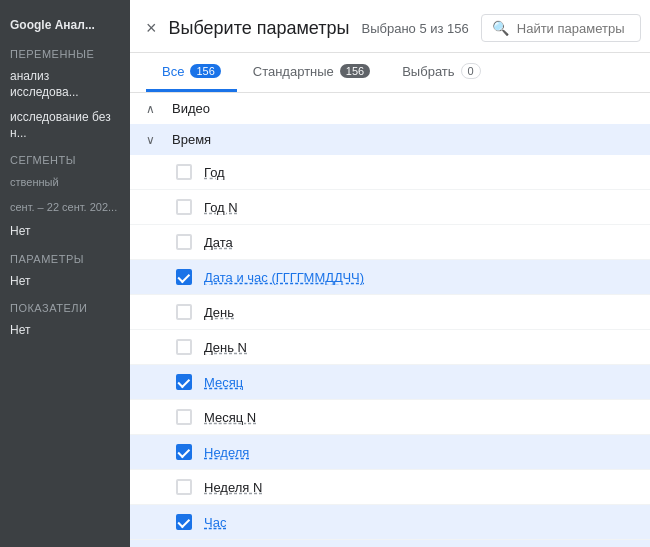  I want to click on checkbox-denn, so click(184, 347).